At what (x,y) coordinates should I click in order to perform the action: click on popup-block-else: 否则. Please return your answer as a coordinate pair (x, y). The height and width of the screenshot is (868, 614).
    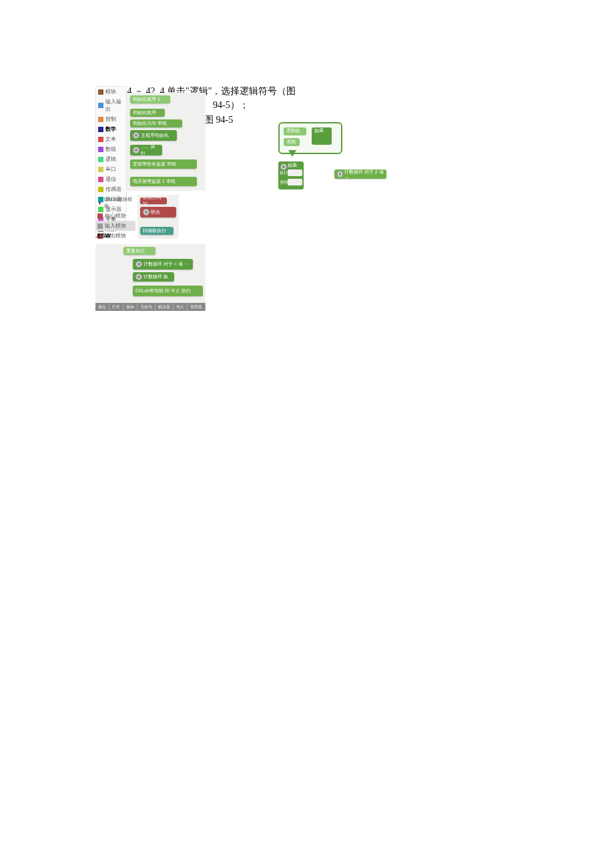
    Looking at the image, I should click on (292, 142).